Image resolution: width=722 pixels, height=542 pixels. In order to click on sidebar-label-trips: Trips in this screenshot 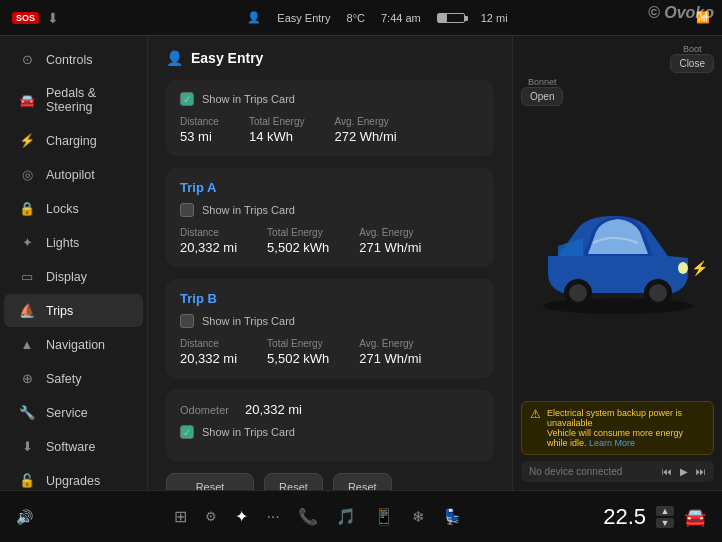, I will do `click(60, 311)`.